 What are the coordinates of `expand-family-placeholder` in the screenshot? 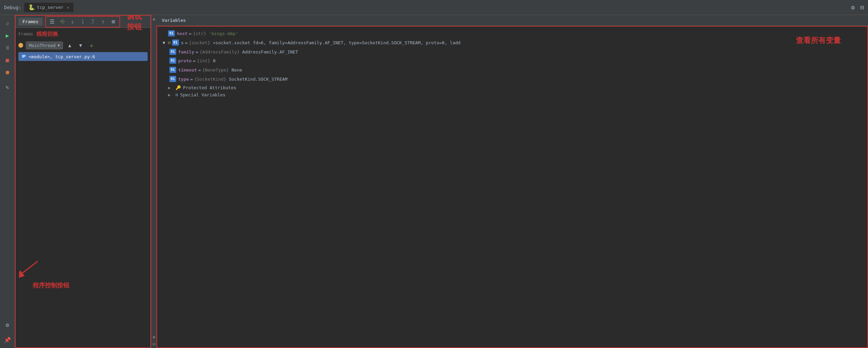 It's located at (167, 52).